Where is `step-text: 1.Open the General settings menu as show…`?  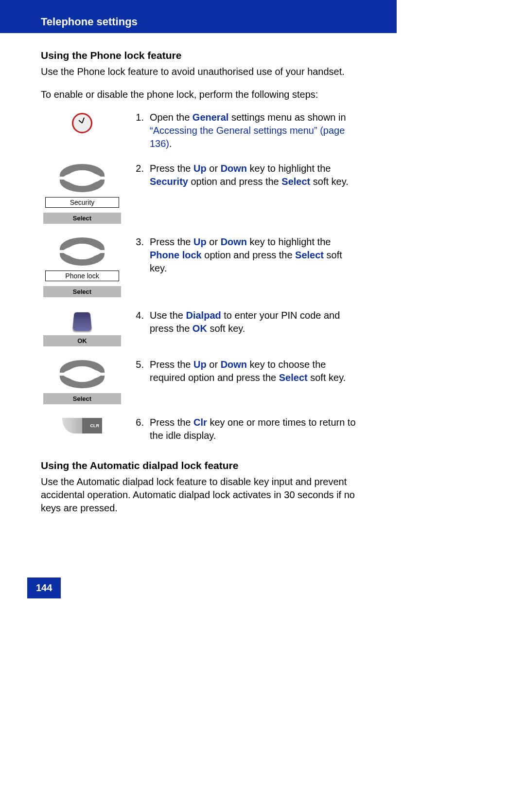 step-text: 1.Open the General settings menu as show… is located at coordinates (245, 130).